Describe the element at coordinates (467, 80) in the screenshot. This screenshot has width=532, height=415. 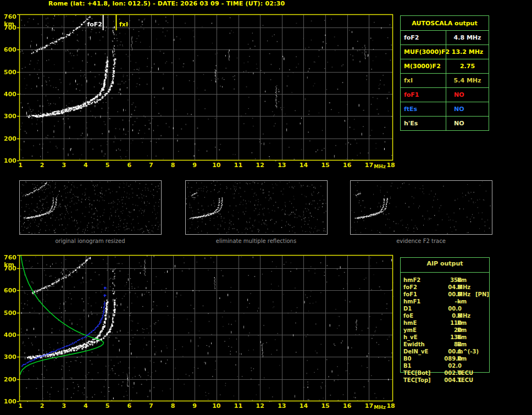
I see `parameter-value: 5.4 MHz` at that location.